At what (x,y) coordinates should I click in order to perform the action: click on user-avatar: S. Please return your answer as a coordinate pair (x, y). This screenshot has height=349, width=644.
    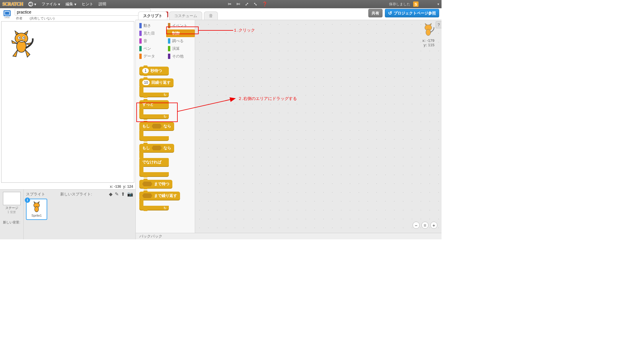
    Looking at the image, I should click on (416, 4).